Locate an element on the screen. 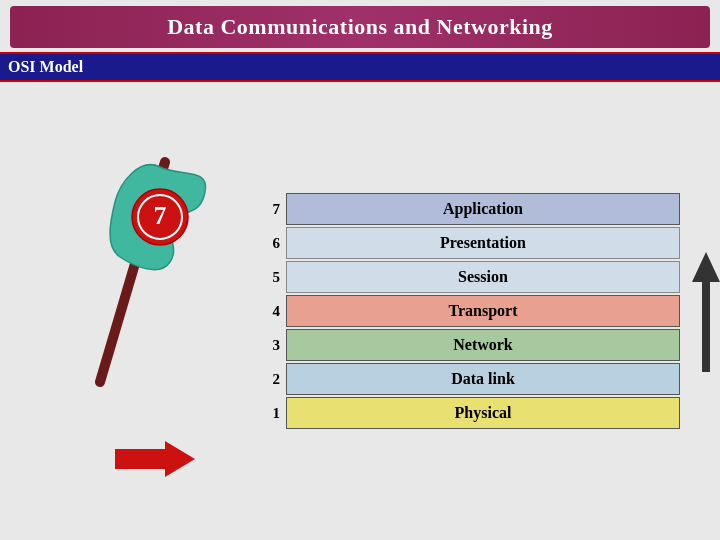 The height and width of the screenshot is (540, 720). layer-presentation: Presentation is located at coordinates (483, 243).